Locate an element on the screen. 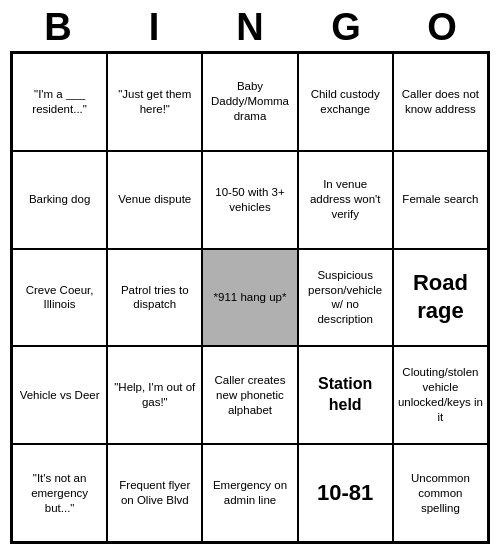 This screenshot has width=500, height=544. bingo-cell-24: Uncommon common spelling is located at coordinates (440, 493).